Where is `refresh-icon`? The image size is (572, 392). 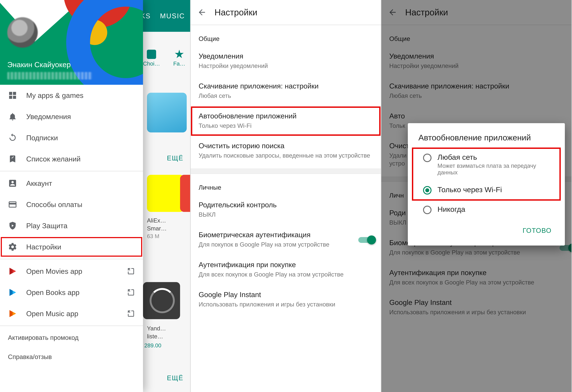 refresh-icon is located at coordinates (13, 138).